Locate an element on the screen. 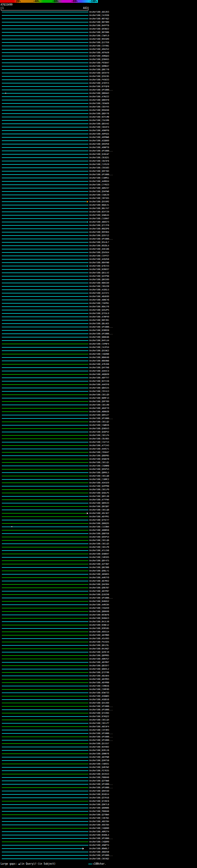 The image size is (197, 868). hit-label: UniRef100_B6KCD9 is located at coordinates (99, 283).